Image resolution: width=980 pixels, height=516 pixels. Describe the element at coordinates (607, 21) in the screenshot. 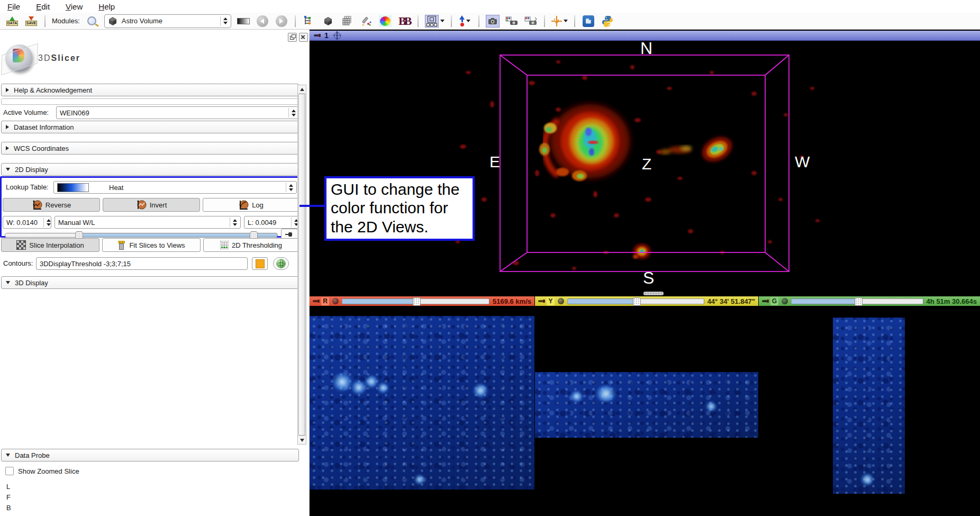

I see `python-icon` at that location.